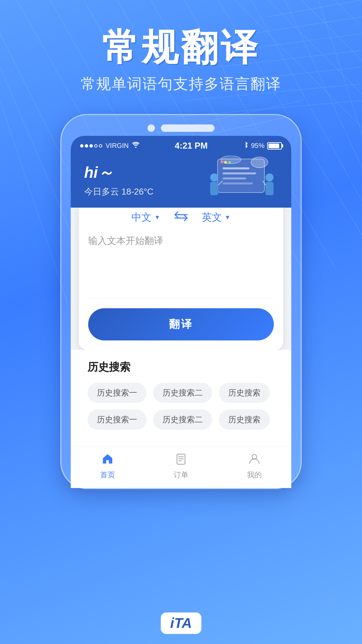 The height and width of the screenshot is (644, 362). I want to click on battery-percent: 95%, so click(258, 146).